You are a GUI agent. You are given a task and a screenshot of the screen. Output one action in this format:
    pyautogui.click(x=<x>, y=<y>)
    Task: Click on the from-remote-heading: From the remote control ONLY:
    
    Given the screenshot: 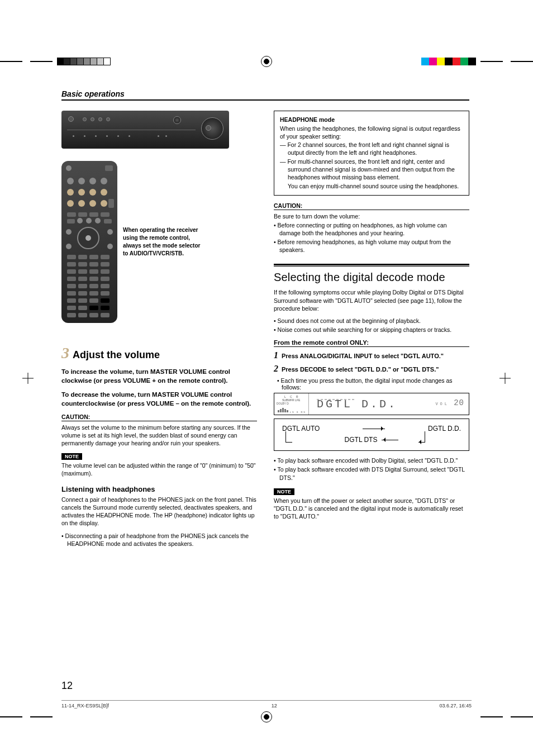 What is the action you would take?
    pyautogui.click(x=372, y=343)
    